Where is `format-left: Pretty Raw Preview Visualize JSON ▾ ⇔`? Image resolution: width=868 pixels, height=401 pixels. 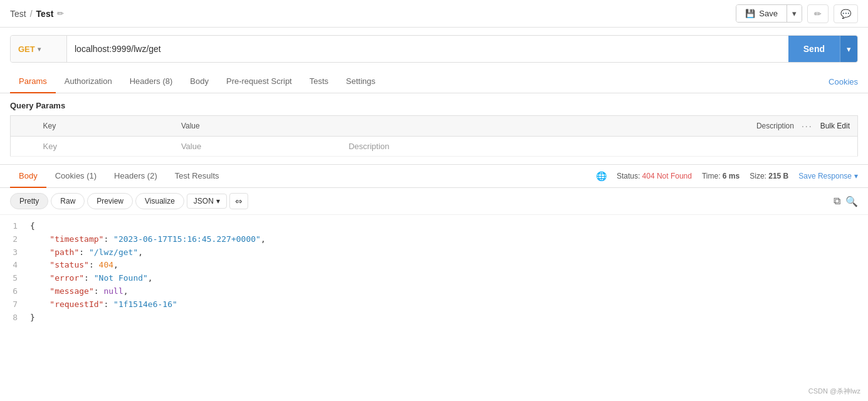 format-left: Pretty Raw Preview Visualize JSON ▾ ⇔ is located at coordinates (129, 201).